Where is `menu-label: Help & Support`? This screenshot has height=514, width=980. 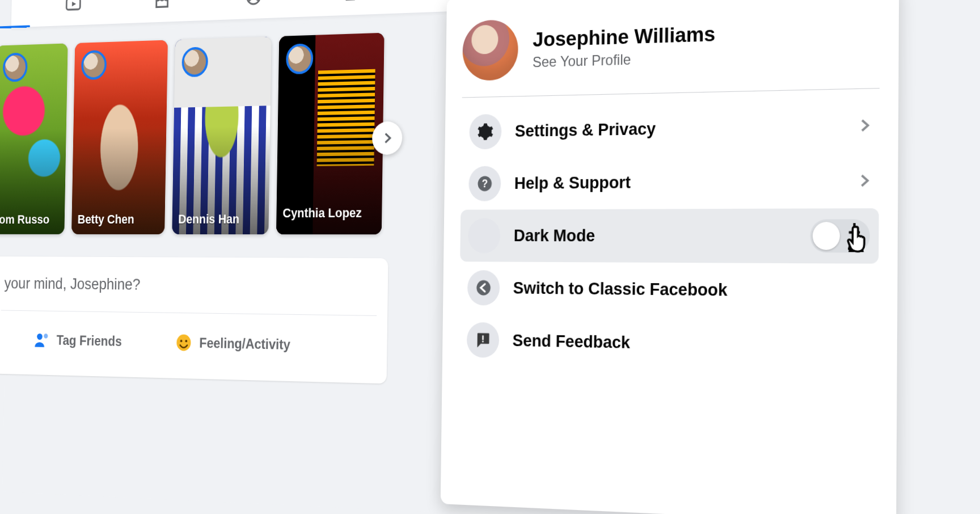 menu-label: Help & Support is located at coordinates (573, 183).